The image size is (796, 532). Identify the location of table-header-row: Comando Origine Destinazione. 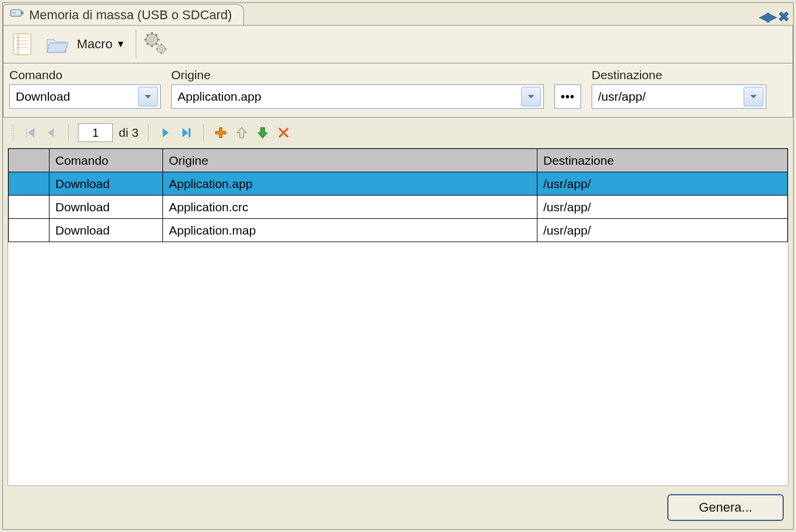
(398, 161).